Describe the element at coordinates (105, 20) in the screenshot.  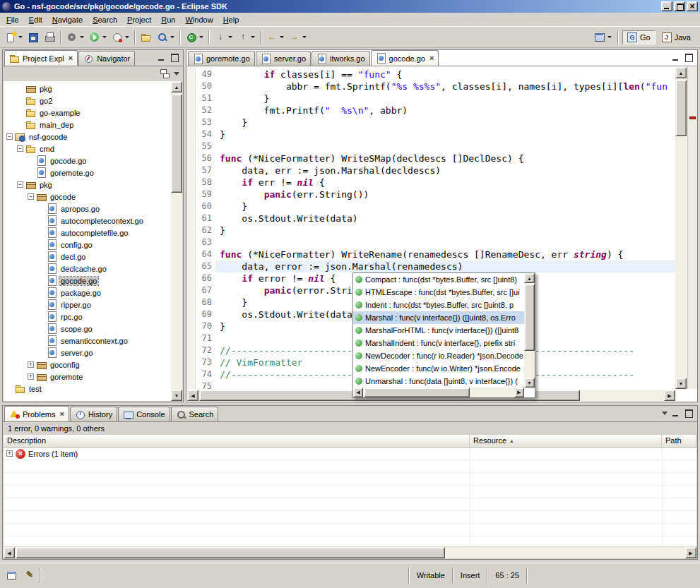
I see `menu-item-search: Search` at that location.